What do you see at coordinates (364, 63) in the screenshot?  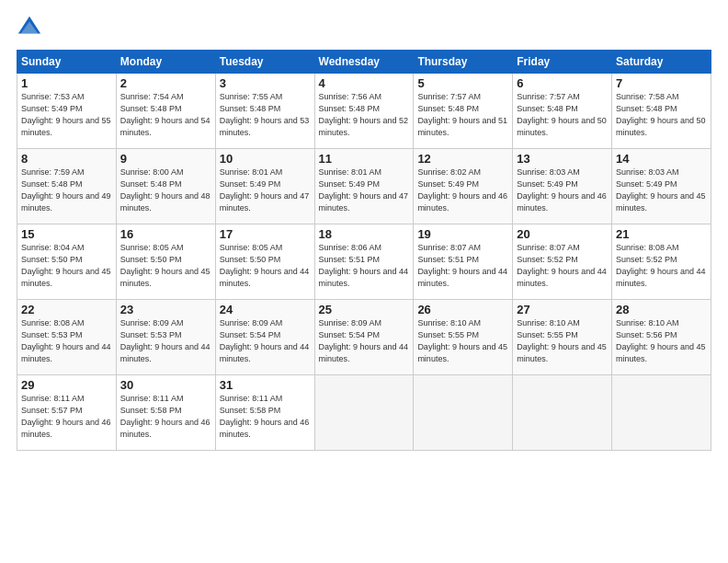 I see `weekday-header: Wednesday` at bounding box center [364, 63].